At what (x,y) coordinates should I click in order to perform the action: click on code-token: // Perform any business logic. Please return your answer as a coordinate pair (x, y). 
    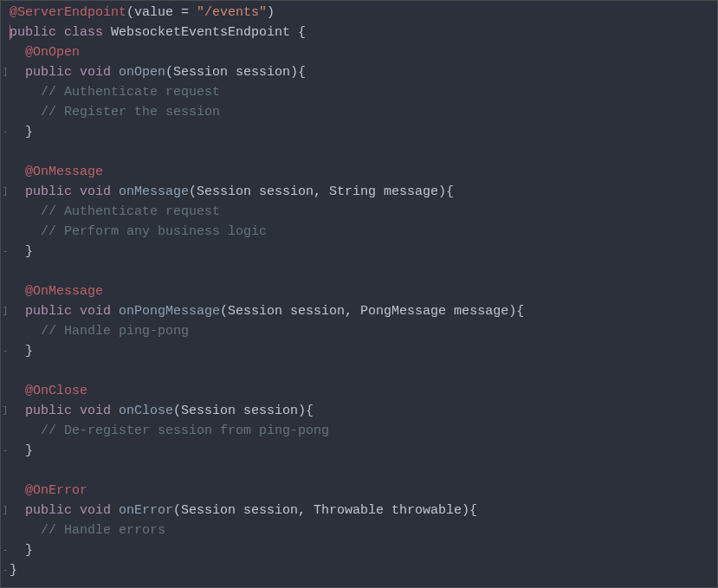
    Looking at the image, I should click on (139, 232).